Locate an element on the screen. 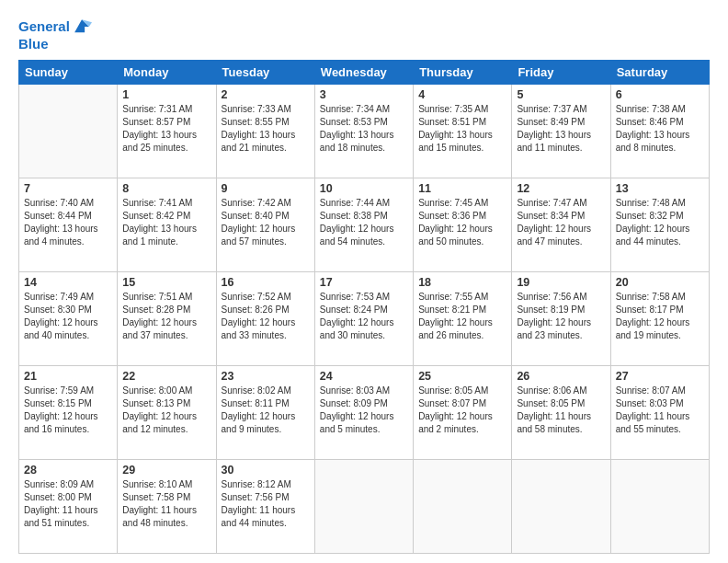 The height and width of the screenshot is (563, 728). day-number: 11 is located at coordinates (462, 189).